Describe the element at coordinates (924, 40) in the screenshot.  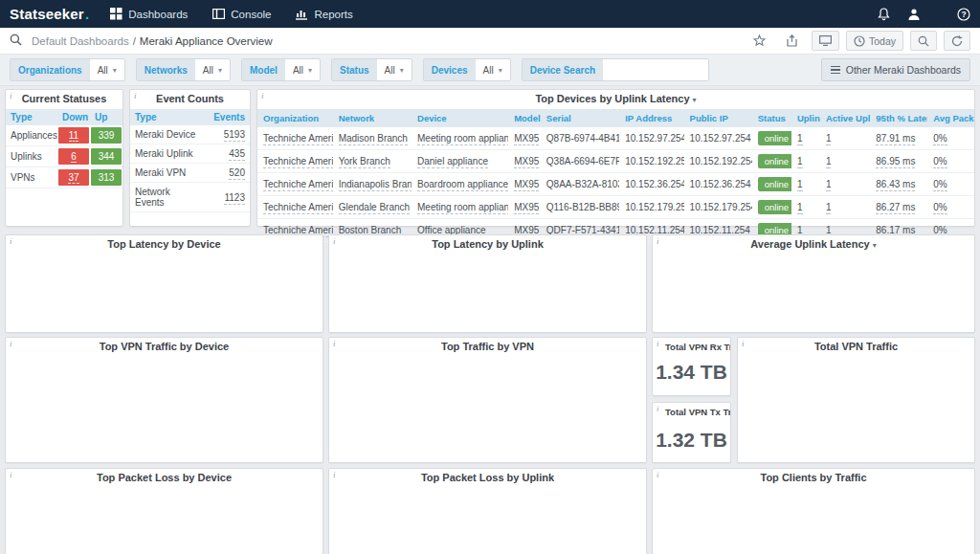
I see `zoom-button` at that location.